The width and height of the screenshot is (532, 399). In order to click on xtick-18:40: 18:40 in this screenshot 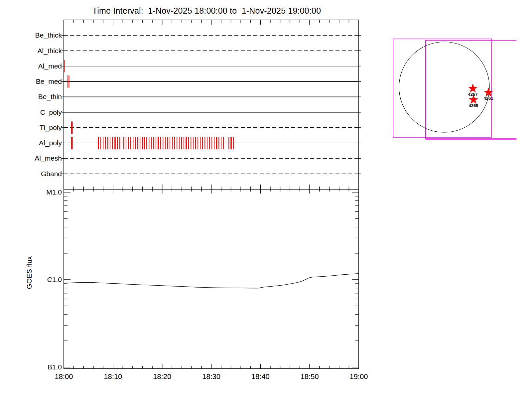, I will do `click(260, 377)`.